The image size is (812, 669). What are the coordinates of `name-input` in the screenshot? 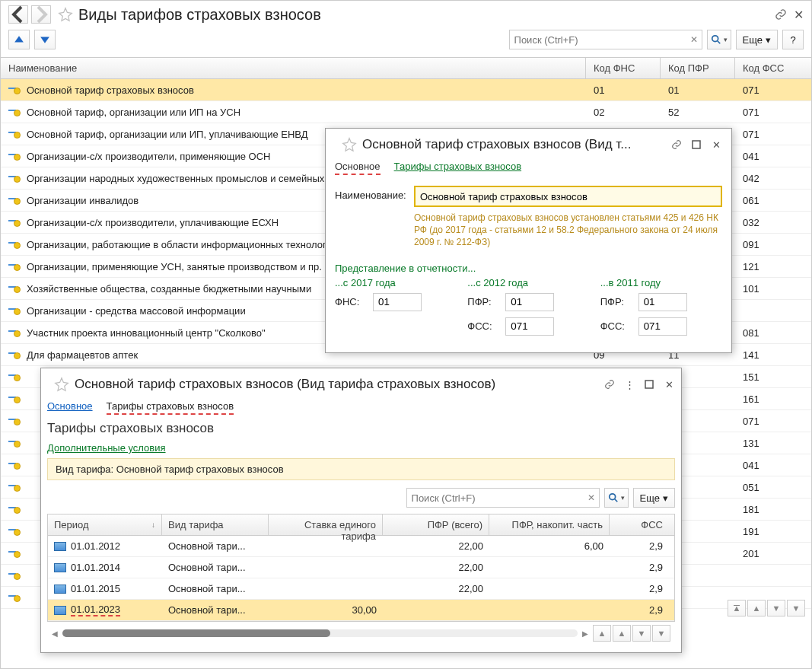 It's located at (568, 196).